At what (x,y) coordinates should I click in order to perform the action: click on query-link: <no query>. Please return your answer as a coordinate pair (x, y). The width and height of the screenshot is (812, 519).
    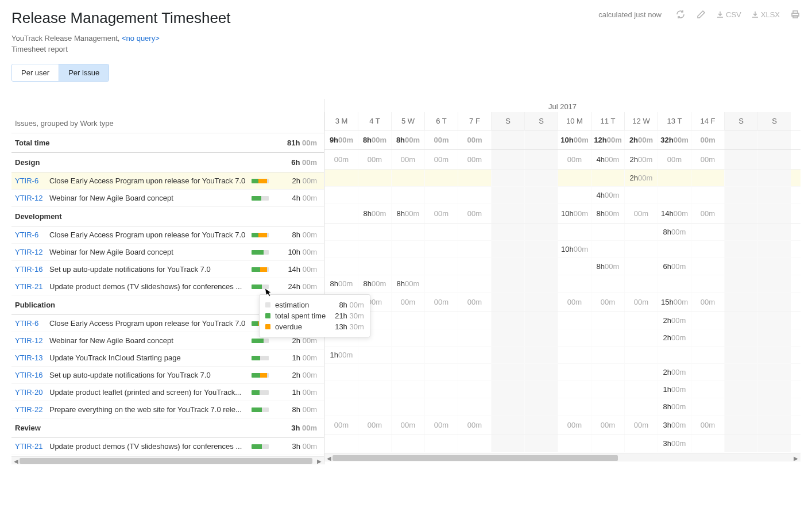
    Looking at the image, I should click on (141, 38).